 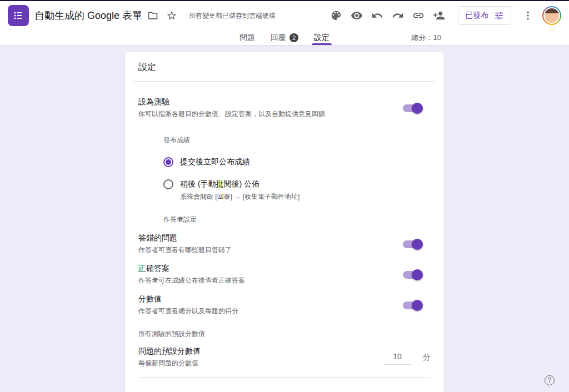 What do you see at coordinates (418, 16) in the screenshot?
I see `link-icon` at bounding box center [418, 16].